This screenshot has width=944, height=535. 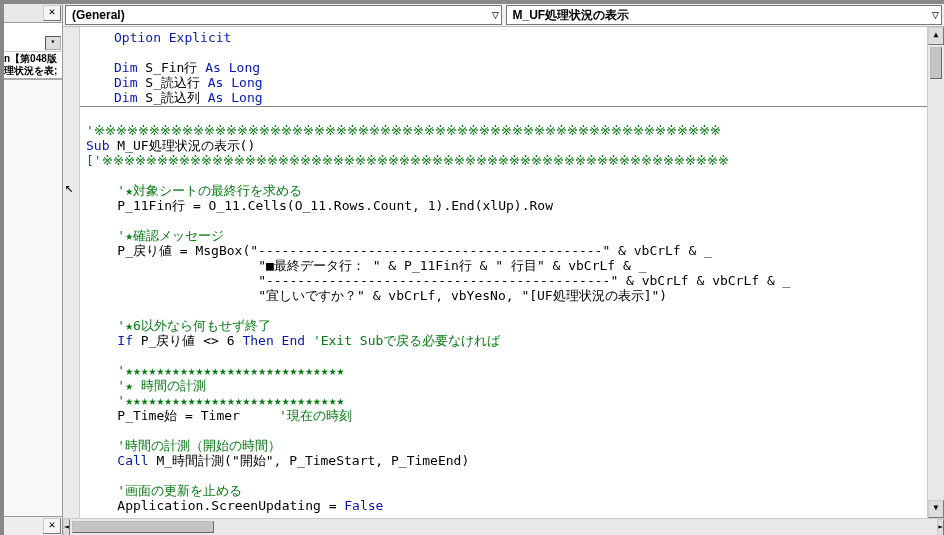 What do you see at coordinates (230, 506) in the screenshot?
I see `code-line: Application.ScreenUpdating =` at bounding box center [230, 506].